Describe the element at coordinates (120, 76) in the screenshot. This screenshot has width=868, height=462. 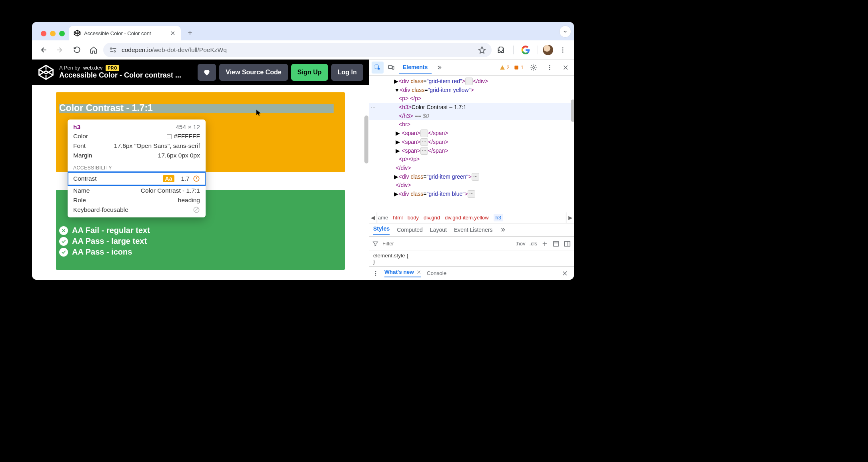
I see `pen-title: Accessible Color - Color contrast ...` at that location.